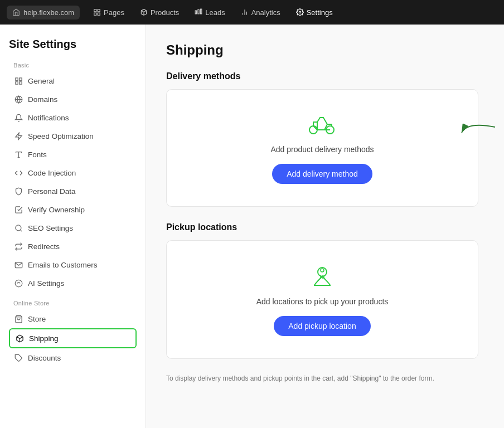 Image resolution: width=504 pixels, height=428 pixels. I want to click on pickup-card-text: Add locations to pick up your products, so click(322, 301).